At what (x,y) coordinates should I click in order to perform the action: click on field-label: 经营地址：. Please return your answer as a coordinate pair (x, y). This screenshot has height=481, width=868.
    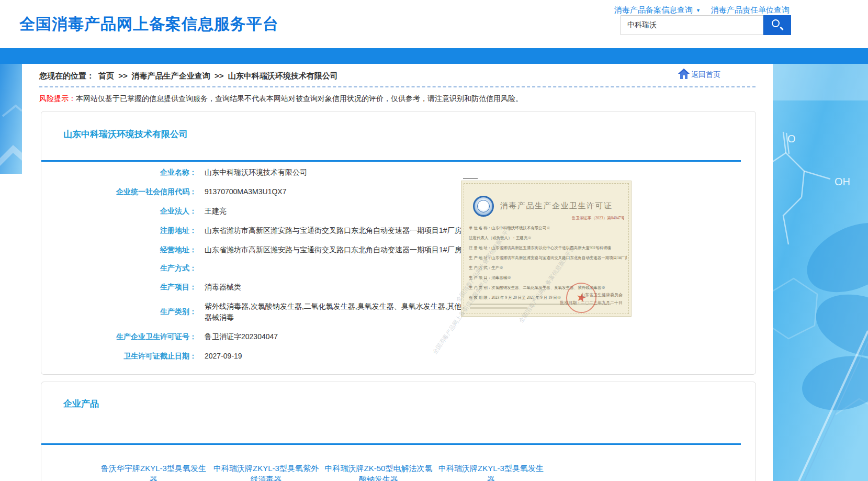
    Looking at the image, I should click on (144, 250).